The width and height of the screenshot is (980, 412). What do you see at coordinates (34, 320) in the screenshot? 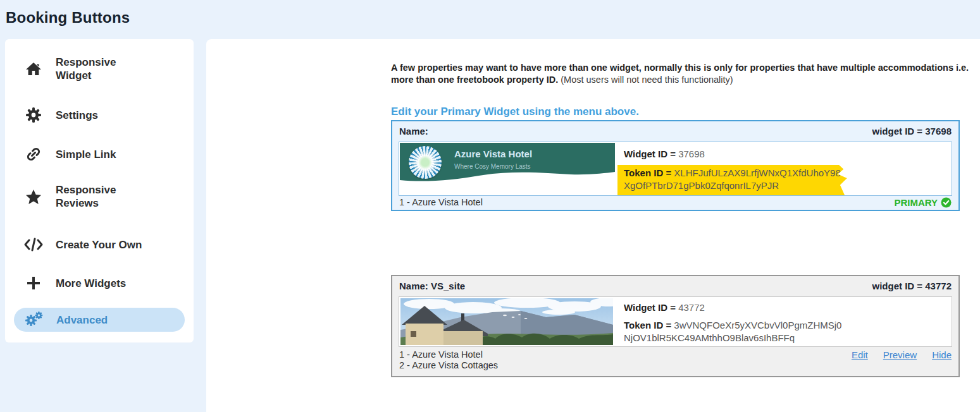
I see `gears-icon` at bounding box center [34, 320].